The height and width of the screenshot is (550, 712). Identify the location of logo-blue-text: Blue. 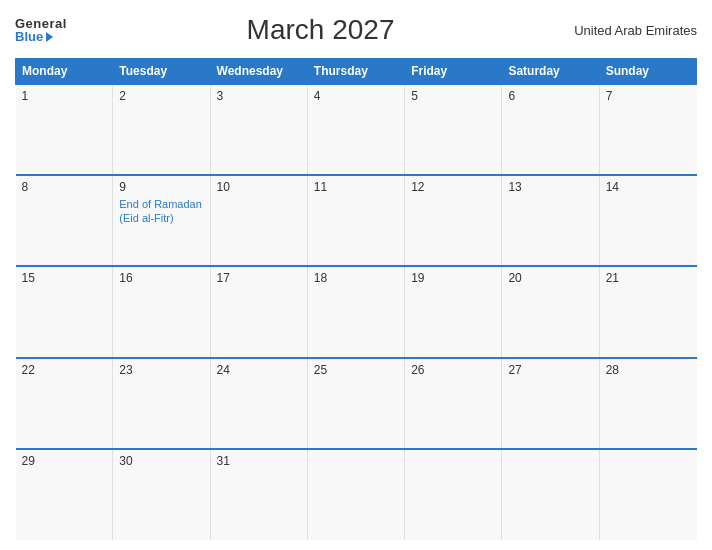
(34, 36).